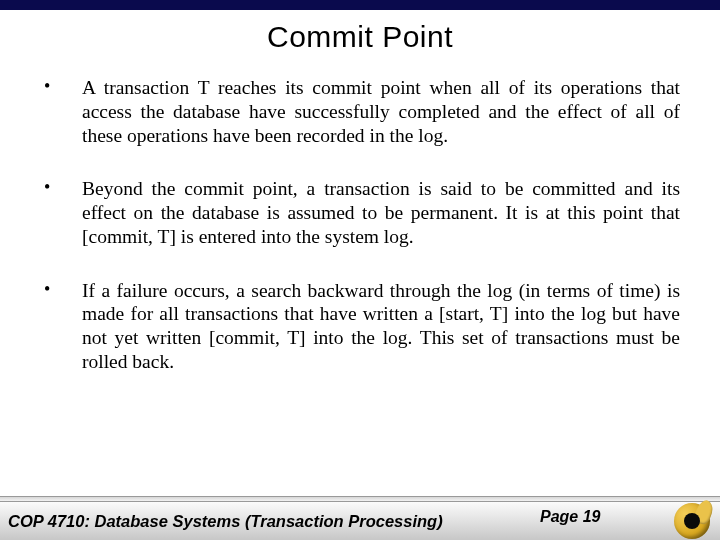  What do you see at coordinates (570, 517) in the screenshot?
I see `footer-page-number: Page 19` at bounding box center [570, 517].